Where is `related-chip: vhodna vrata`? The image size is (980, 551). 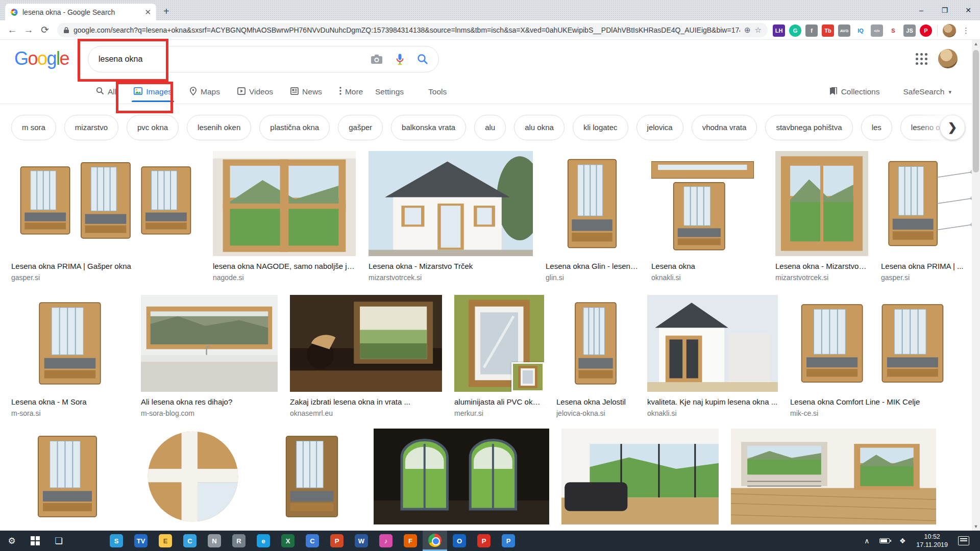
related-chip: vhodna vrata is located at coordinates (725, 128).